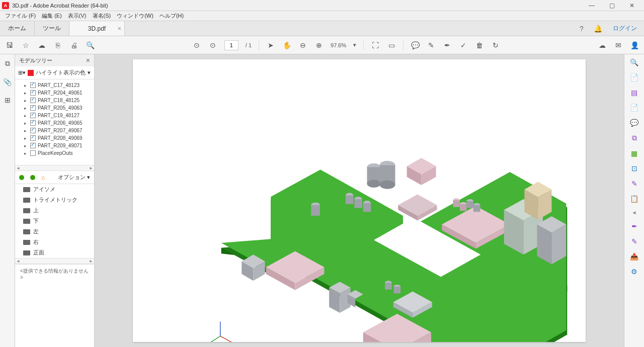 The height and width of the screenshot is (347, 644). Describe the element at coordinates (54, 221) in the screenshot. I see `view-item: 下` at that location.